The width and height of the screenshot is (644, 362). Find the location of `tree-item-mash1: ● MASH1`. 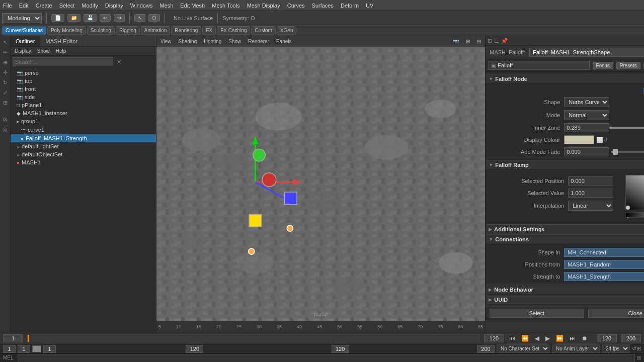

tree-item-mash1: ● MASH1 is located at coordinates (84, 162).